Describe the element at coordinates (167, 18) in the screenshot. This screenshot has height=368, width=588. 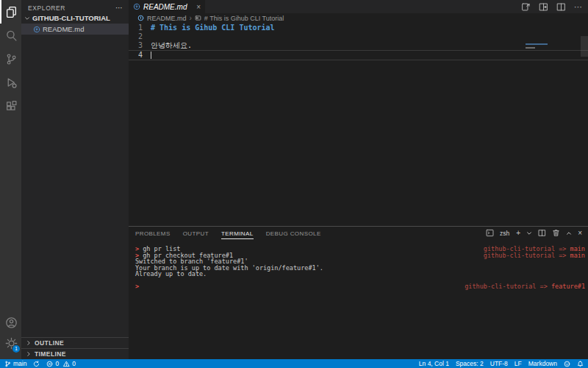
I see `breadcrumb-file: README.md` at that location.